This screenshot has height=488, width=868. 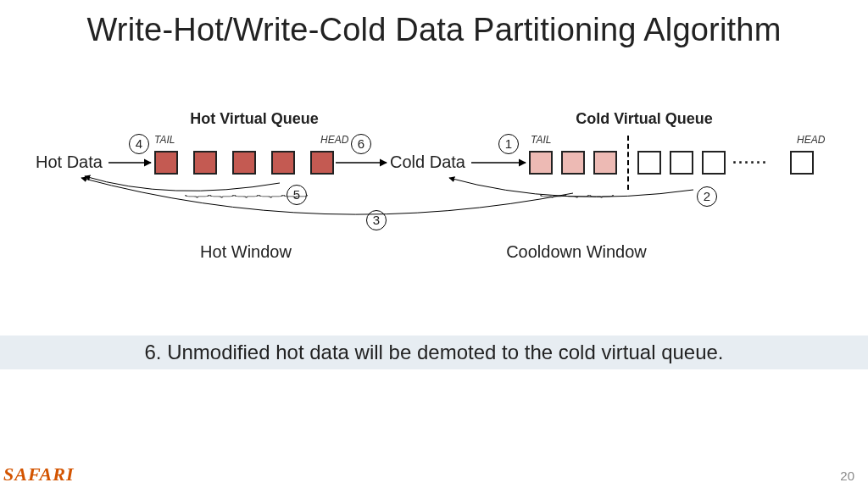 I want to click on callout-text: 6. Unmodified hot data will be demoted t…, so click(x=434, y=352).